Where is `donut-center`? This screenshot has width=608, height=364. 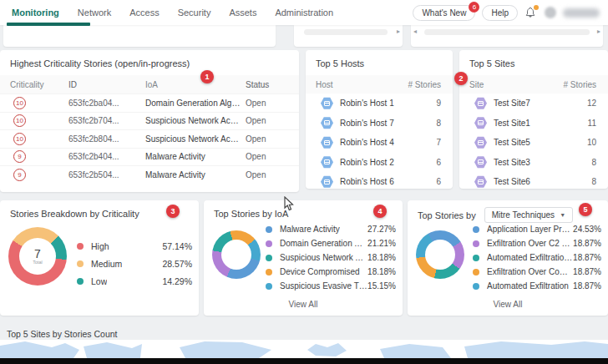
donut-center is located at coordinates (236, 255).